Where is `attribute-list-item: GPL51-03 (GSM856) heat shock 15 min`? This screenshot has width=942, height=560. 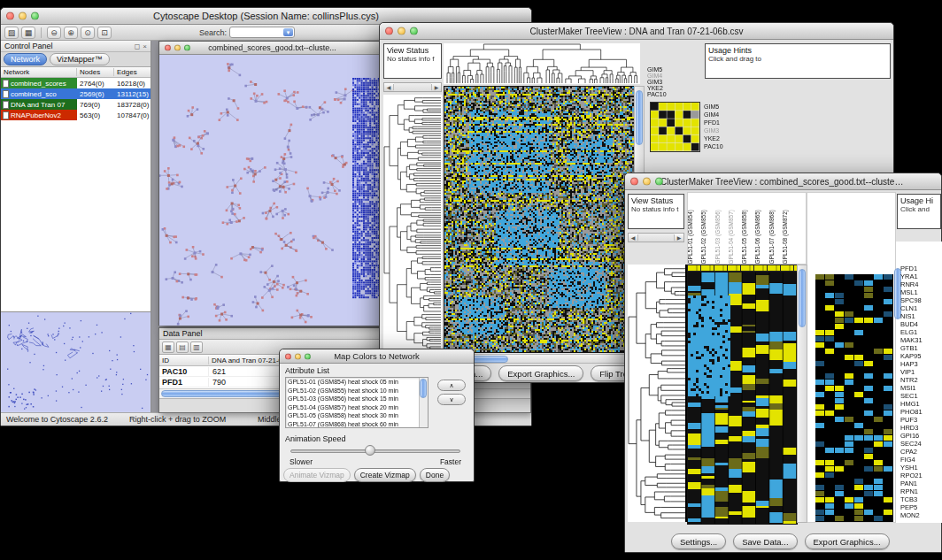
attribute-list-item: GPL51-03 (GSM856) heat shock 15 min is located at coordinates (352, 399).